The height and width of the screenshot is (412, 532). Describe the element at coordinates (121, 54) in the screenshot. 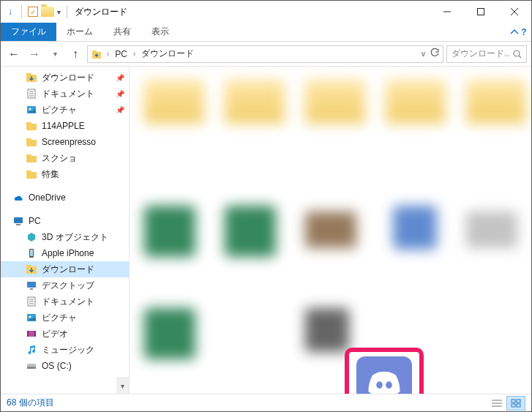

I see `breadcrumb-pc: PC` at that location.